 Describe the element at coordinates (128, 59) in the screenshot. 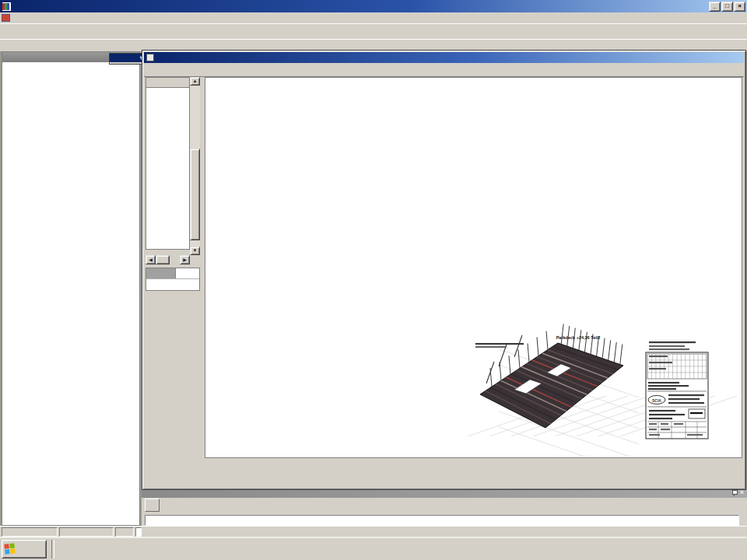

I see `ansicht-palette: ▾` at that location.